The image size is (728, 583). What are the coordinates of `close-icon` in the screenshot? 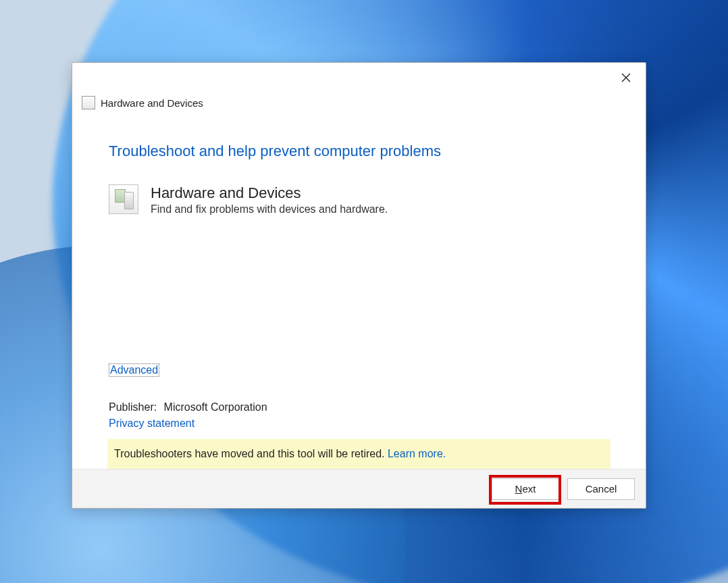 It's located at (626, 78).